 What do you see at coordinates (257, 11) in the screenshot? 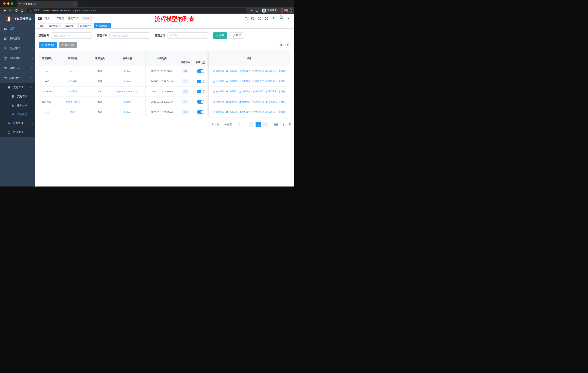
I see `bookmark-star-icon` at bounding box center [257, 11].